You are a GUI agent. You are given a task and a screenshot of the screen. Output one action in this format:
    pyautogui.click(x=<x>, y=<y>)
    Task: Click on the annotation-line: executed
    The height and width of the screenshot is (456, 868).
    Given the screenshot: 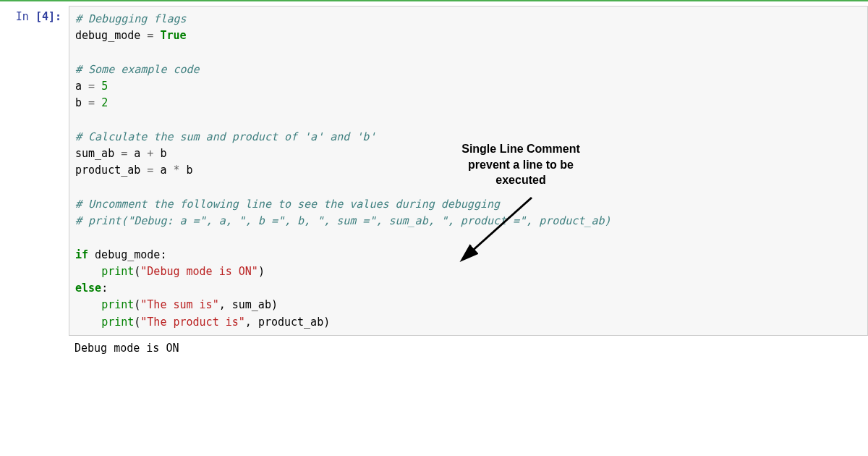 What is the action you would take?
    pyautogui.click(x=521, y=180)
    